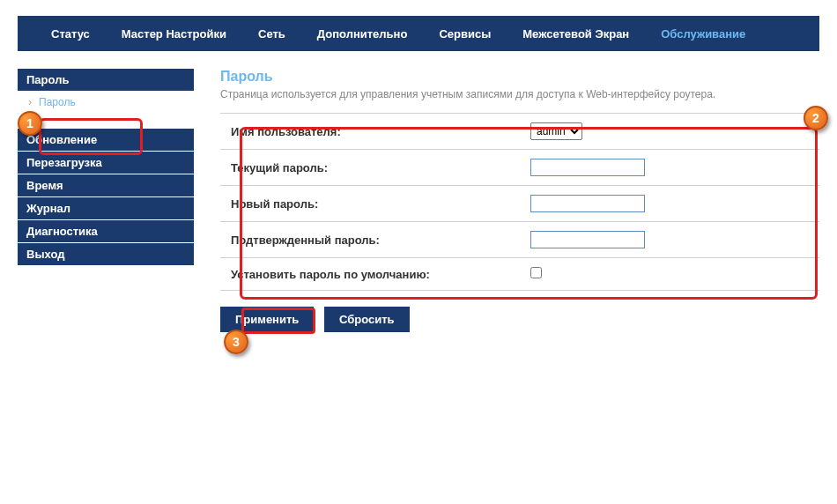 This screenshot has width=837, height=504. What do you see at coordinates (106, 102) in the screenshot?
I see `sidebar-subitem-password: Пароль` at bounding box center [106, 102].